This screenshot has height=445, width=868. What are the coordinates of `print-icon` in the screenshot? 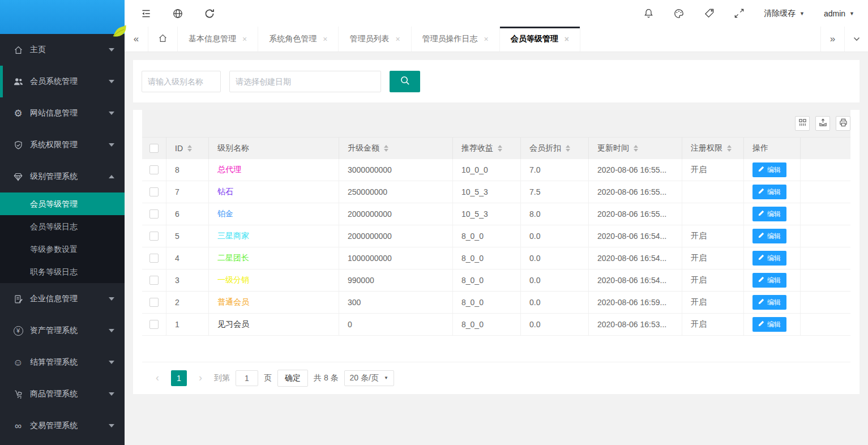 It's located at (844, 123).